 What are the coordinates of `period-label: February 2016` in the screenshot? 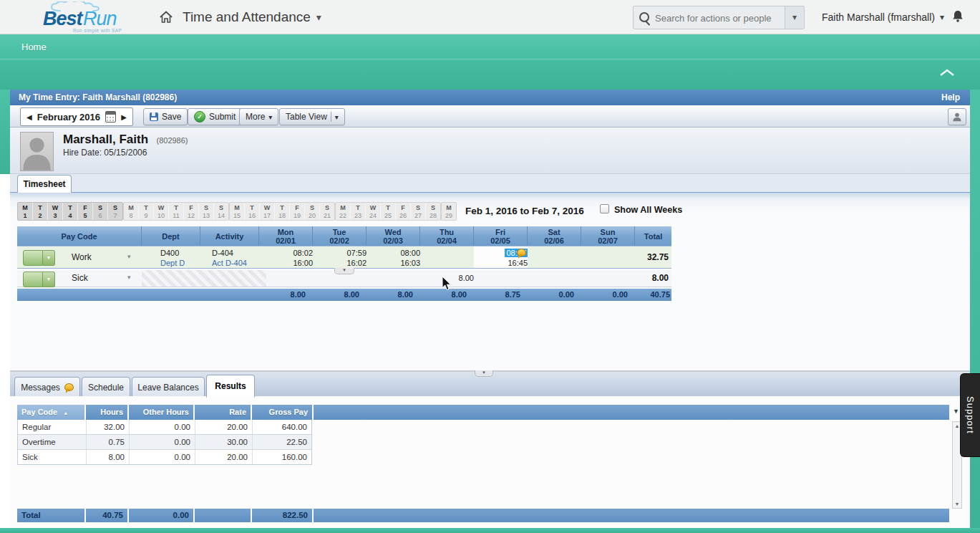 It's located at (69, 117).